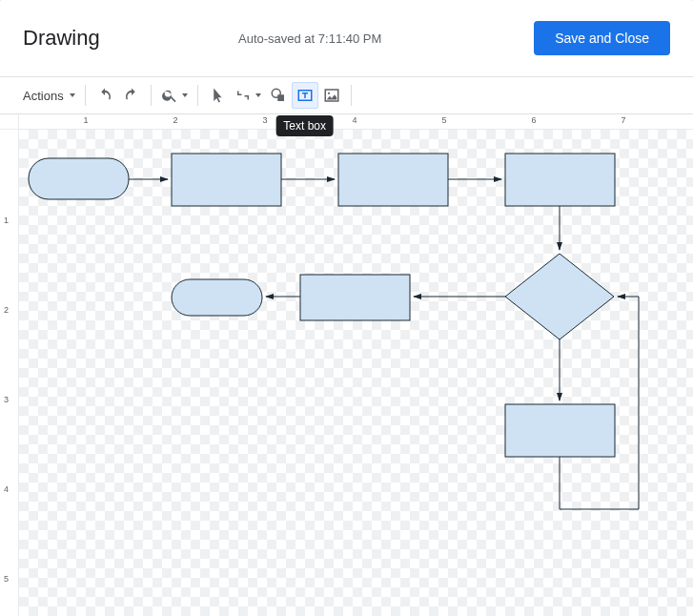 The image size is (693, 616). Describe the element at coordinates (332, 95) in the screenshot. I see `image-tool-button` at that location.